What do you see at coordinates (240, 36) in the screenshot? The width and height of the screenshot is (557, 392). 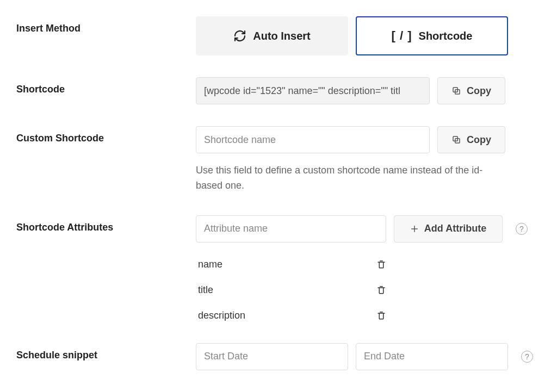 I see `refresh-icon` at bounding box center [240, 36].